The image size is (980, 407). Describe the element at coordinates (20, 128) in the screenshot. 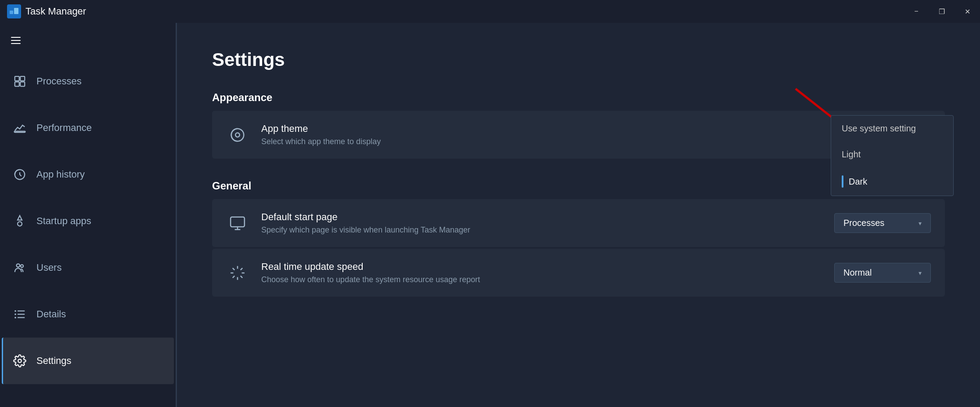

I see `chart-icon` at that location.